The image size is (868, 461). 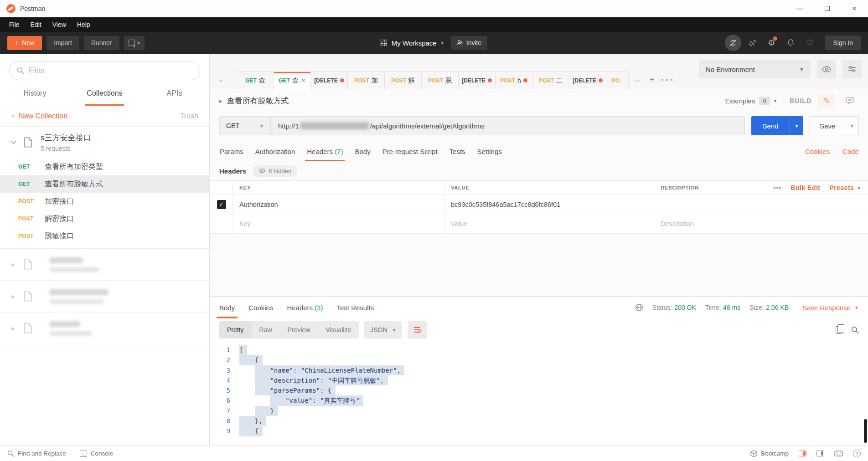 I want to click on trash-button: Trash, so click(x=189, y=116).